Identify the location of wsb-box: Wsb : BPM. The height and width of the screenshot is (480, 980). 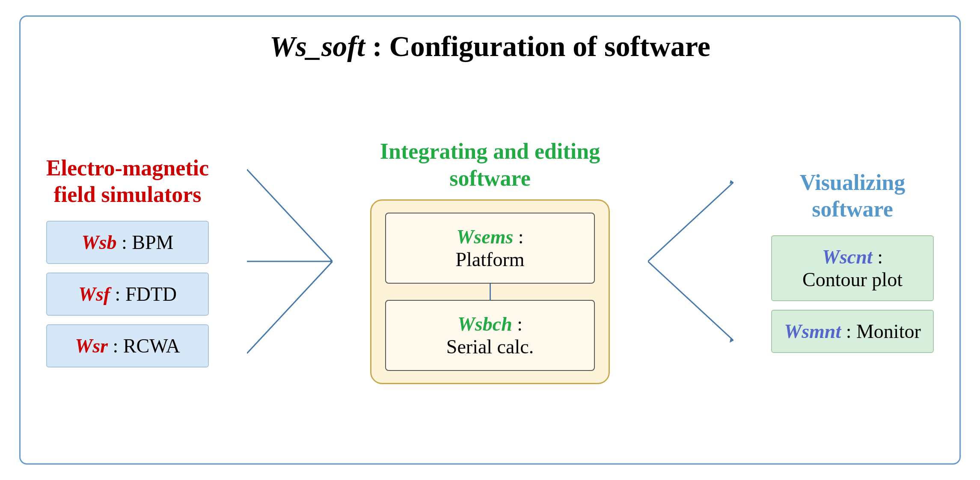
(128, 242).